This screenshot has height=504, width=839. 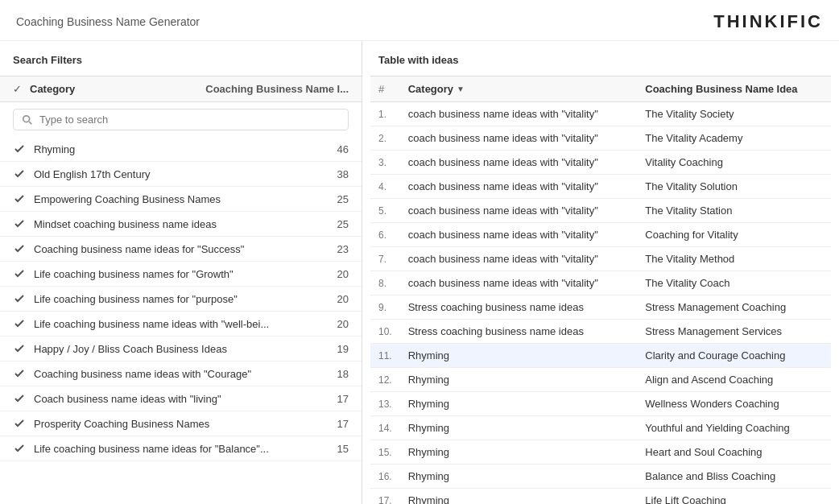 What do you see at coordinates (339, 399) in the screenshot?
I see `filter-count: 17` at bounding box center [339, 399].